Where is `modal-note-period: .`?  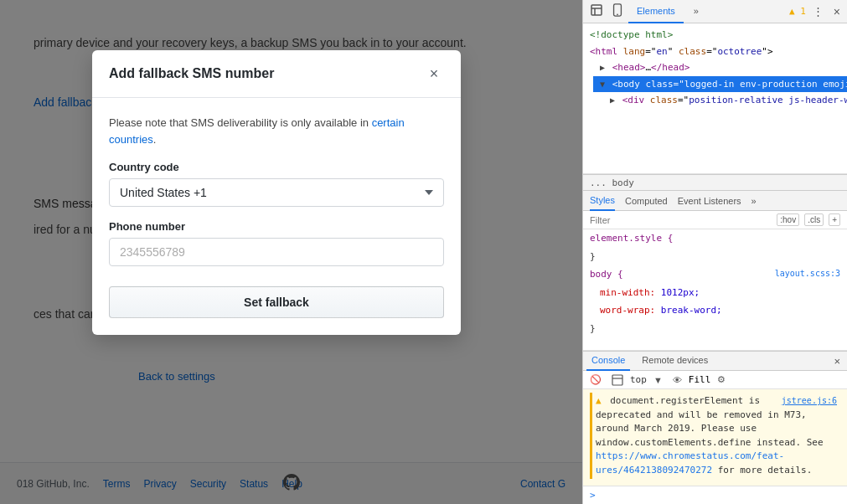
modal-note-period: . is located at coordinates (155, 139).